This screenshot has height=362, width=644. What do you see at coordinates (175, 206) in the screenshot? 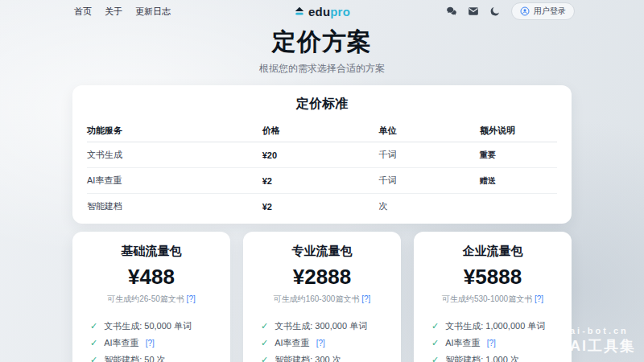
I see `service-name: 智能建档` at bounding box center [175, 206].